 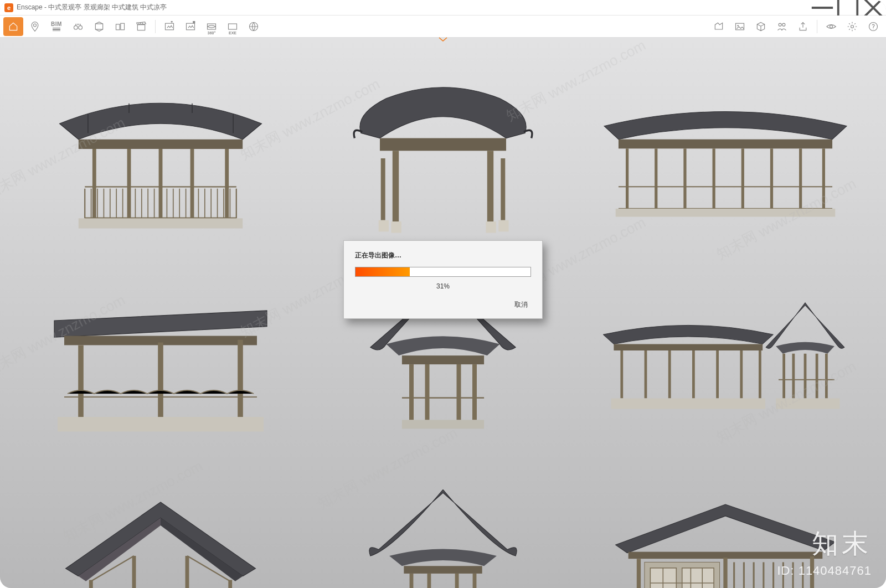 What do you see at coordinates (99, 27) in the screenshot?
I see `perspective-view-button` at bounding box center [99, 27].